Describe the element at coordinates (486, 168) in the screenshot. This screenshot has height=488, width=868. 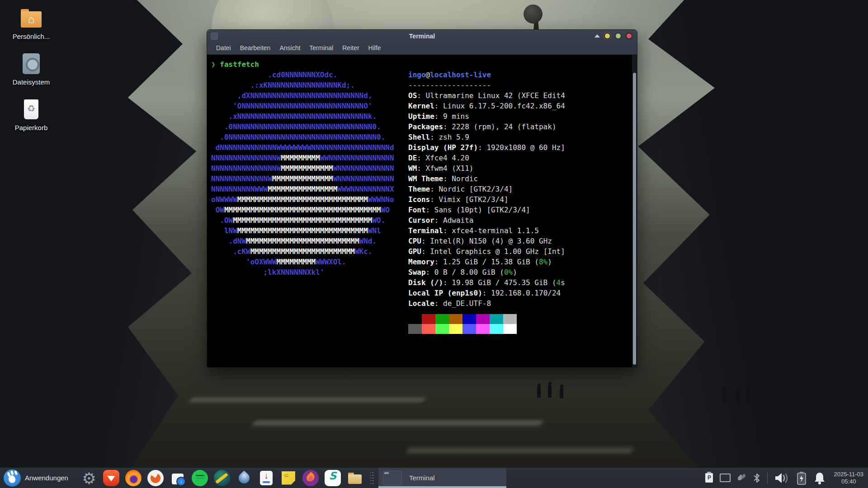
I see `fastfetch-info-line: WM: Xfwm4 (X11)` at that location.